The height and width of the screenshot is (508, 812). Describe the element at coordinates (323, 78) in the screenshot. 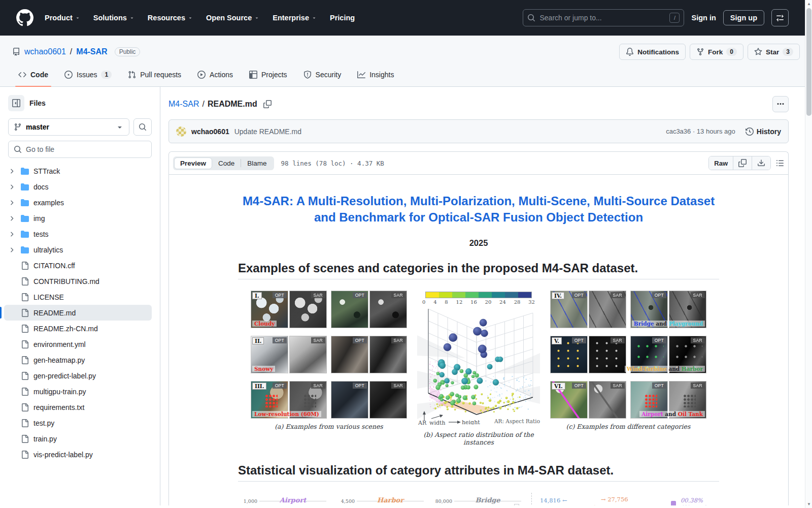

I see `tab-security: Security` at that location.